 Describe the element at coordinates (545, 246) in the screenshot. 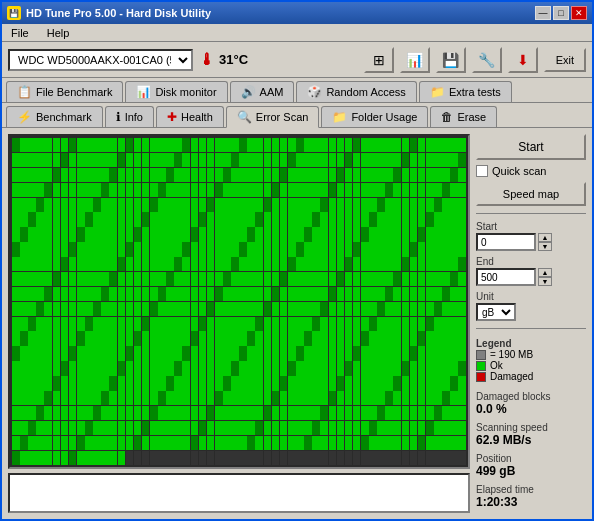

I see `start-spin-down: ▼` at that location.